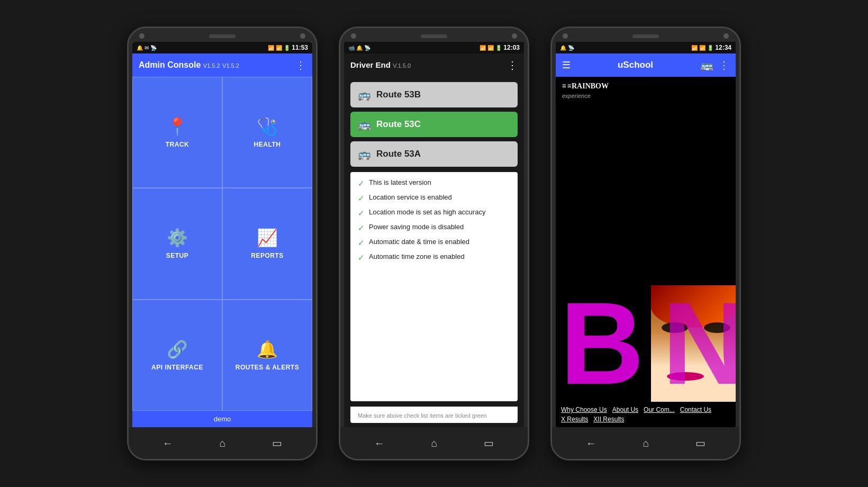 This screenshot has width=868, height=487. What do you see at coordinates (646, 89) in the screenshot?
I see `rainbow-banner: ≡ ≡RAINBOW experience` at bounding box center [646, 89].